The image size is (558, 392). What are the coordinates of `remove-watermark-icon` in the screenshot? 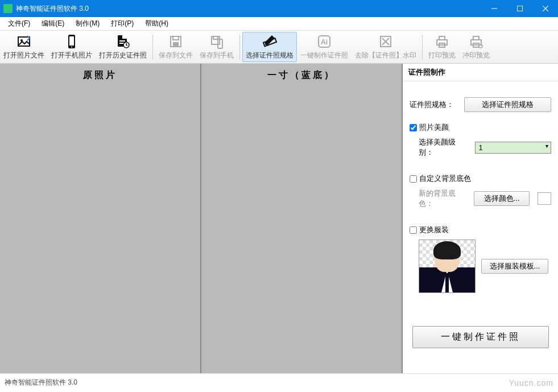 It's located at (386, 42).